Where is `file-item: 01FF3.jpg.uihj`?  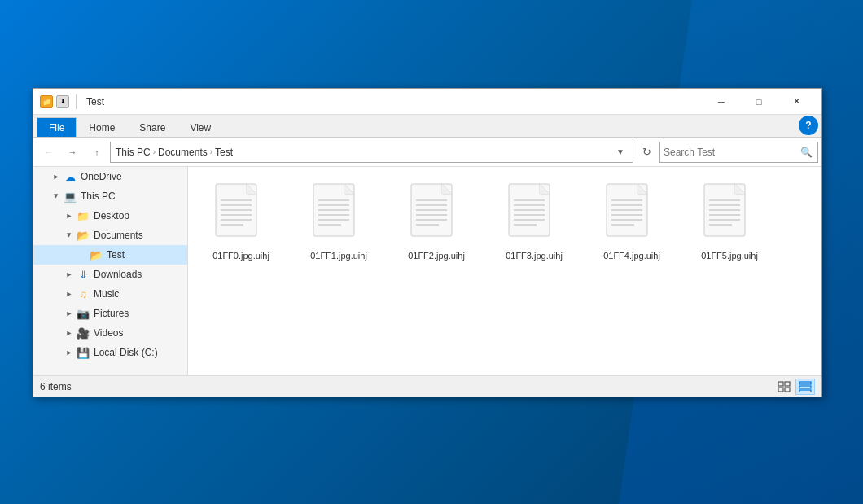
file-item: 01FF3.jpg.uihj is located at coordinates (534, 221).